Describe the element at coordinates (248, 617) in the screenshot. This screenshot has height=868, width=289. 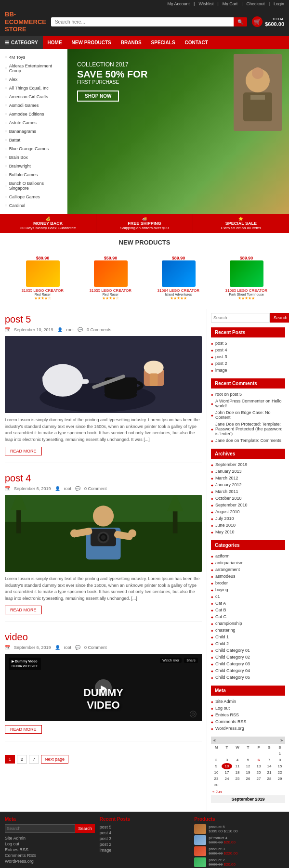
I see `cat-c: Cat C` at that location.